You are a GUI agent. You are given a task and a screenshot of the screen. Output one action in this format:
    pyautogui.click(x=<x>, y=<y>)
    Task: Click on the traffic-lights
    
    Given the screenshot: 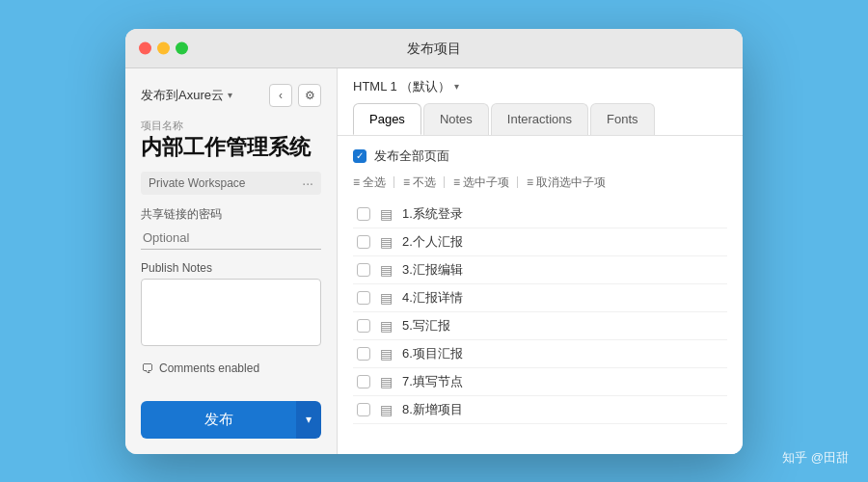 What is the action you would take?
    pyautogui.click(x=164, y=48)
    